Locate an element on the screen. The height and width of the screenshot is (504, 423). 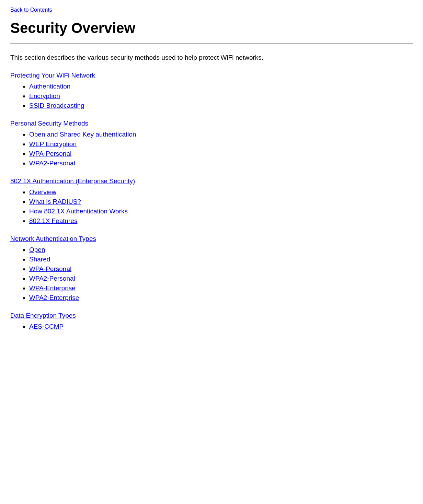
section-list-network-auth-types: OpenSharedWPA-Personal WPA2-Personal WPA… is located at coordinates (221, 274).